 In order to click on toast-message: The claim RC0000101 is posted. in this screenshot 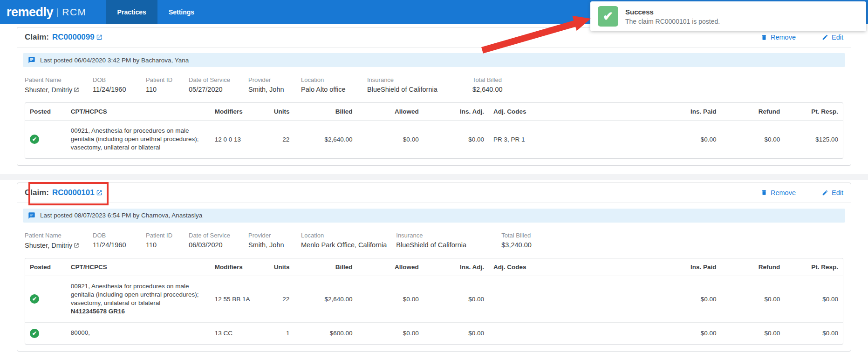, I will do `click(673, 21)`.